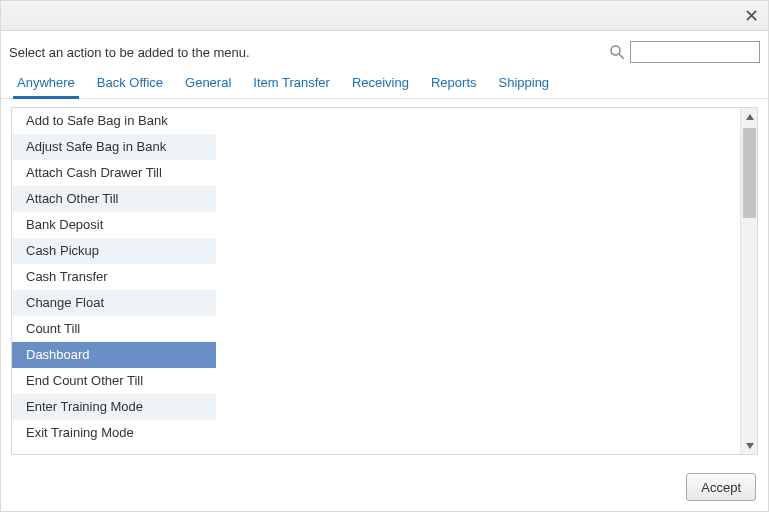  Describe the element at coordinates (380, 84) in the screenshot. I see `tab-receiving: Receiving` at that location.